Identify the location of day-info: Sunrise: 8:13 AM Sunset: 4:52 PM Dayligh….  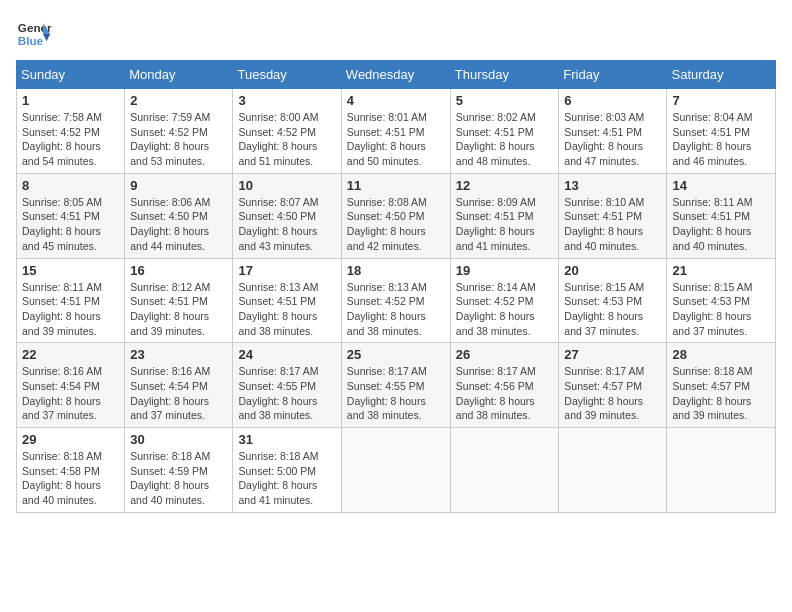
(396, 310).